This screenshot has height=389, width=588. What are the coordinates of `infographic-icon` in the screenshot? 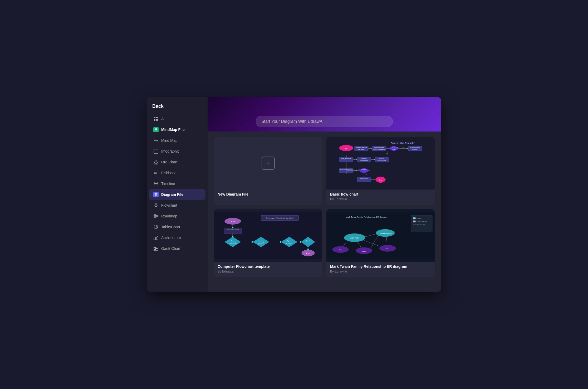 It's located at (156, 151).